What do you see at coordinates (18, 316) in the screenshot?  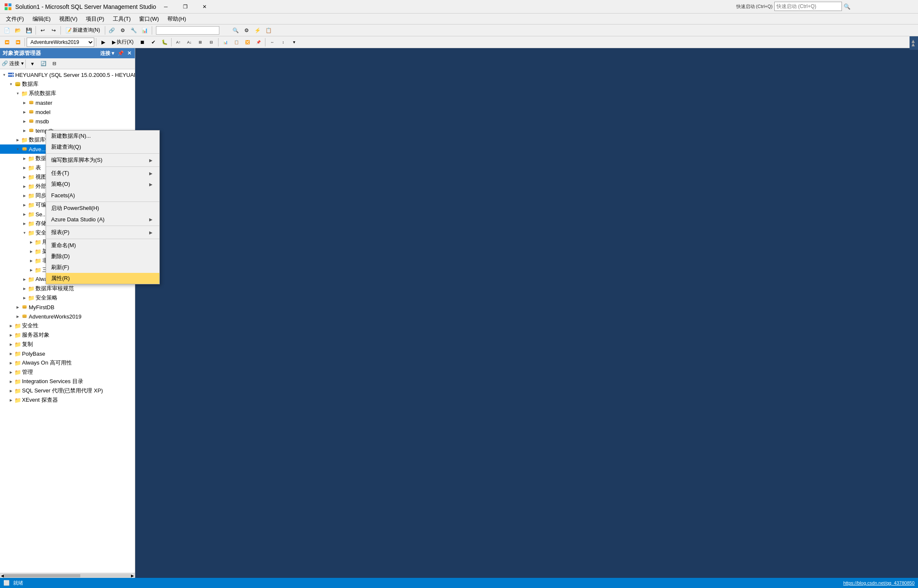 I see `expand-aw2019` at bounding box center [18, 316].